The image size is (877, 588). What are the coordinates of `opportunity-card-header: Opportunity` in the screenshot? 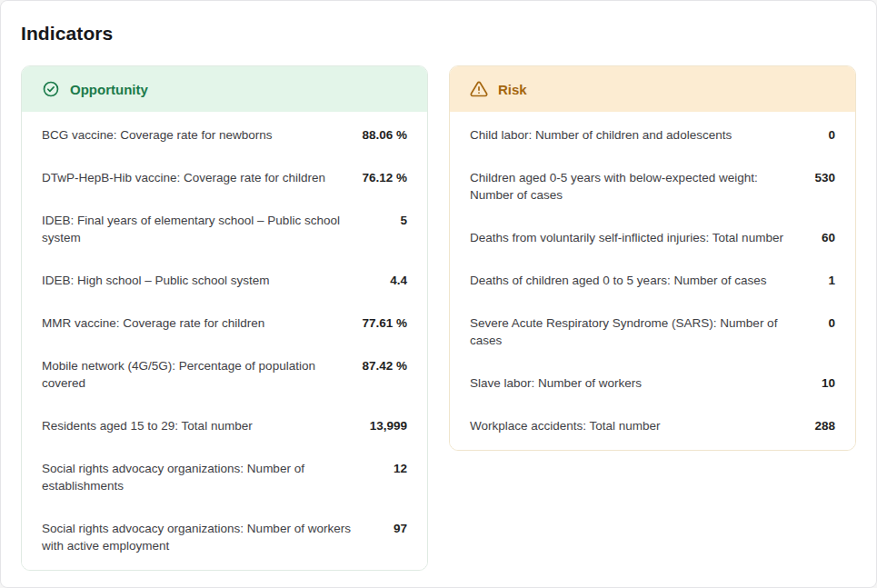 It's located at (224, 89).